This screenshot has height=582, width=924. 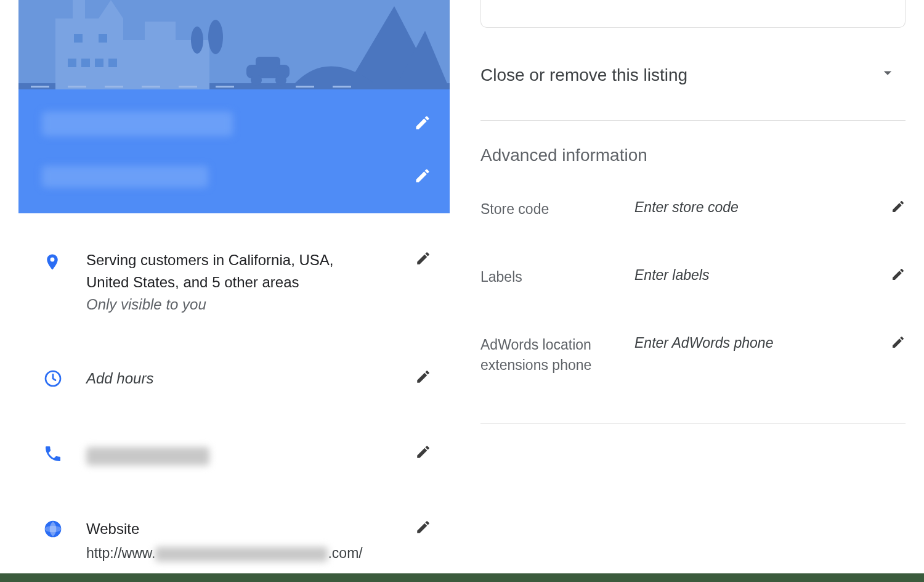 I want to click on website-domain-redacted, so click(x=241, y=554).